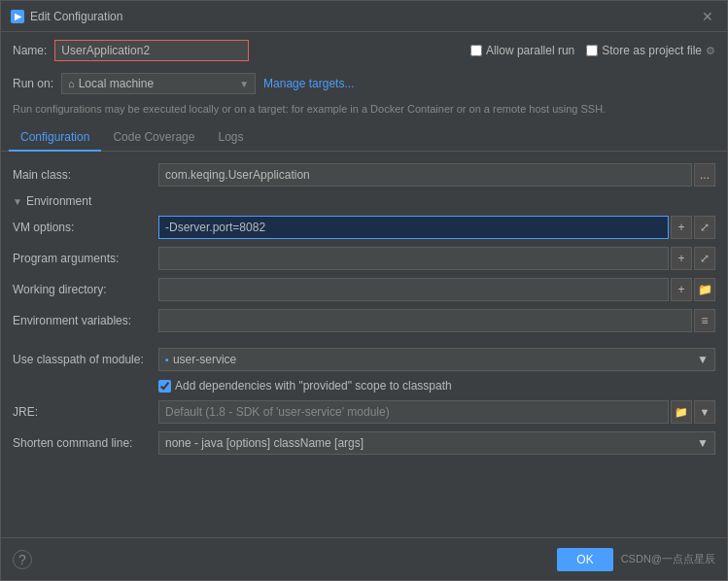 This screenshot has width=728, height=581. What do you see at coordinates (437, 359) in the screenshot?
I see `classpath-module-select: ▪ user-service ▼` at bounding box center [437, 359].